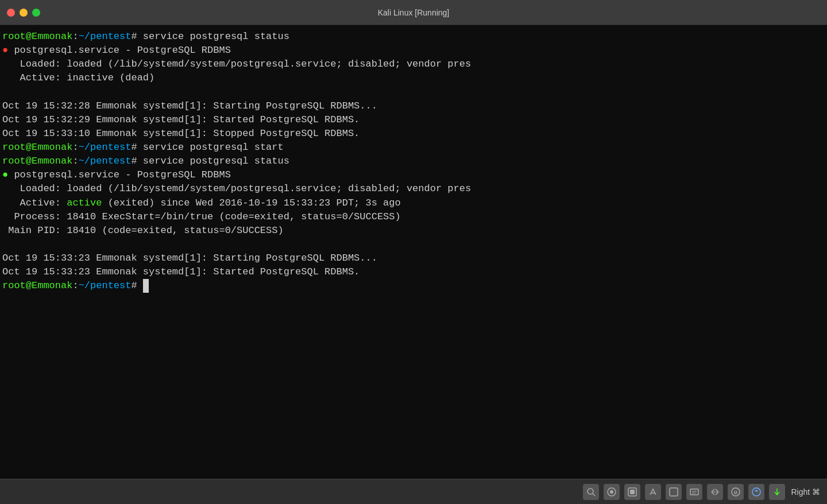  Describe the element at coordinates (413, 134) in the screenshot. I see `terminal-line: Oct 19 15:33:10 Emmonak systemd[1]: Stop…` at that location.